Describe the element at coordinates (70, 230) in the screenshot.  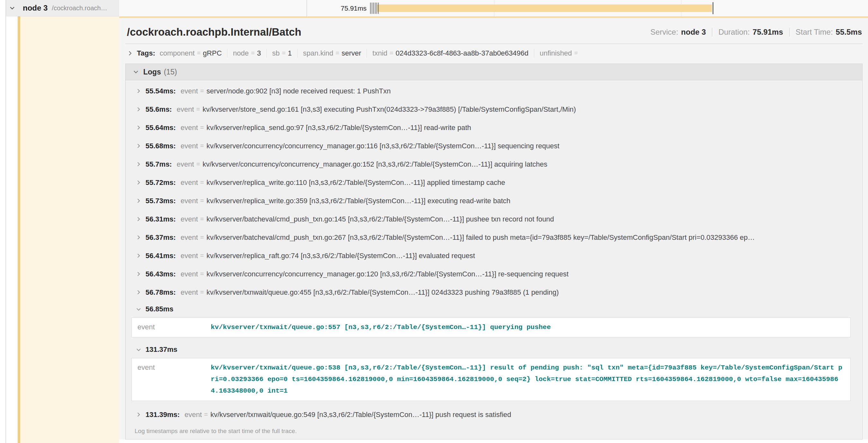
I see `selected-span-row-highlight` at that location.